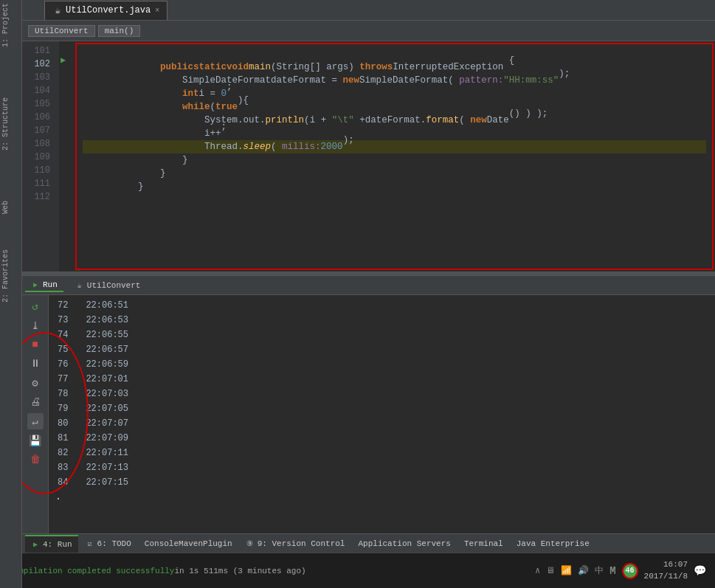  I want to click on code-line-111: }, so click(394, 187).